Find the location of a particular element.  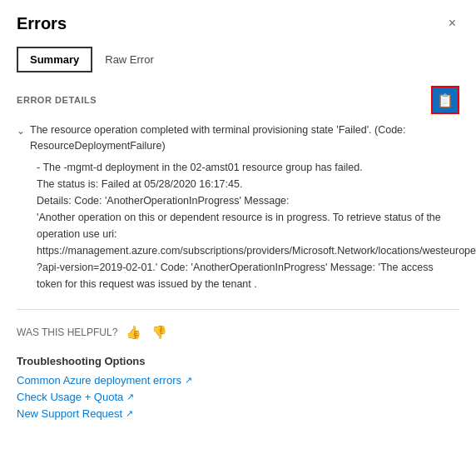

chevron-icon: ⌄ is located at coordinates (21, 131).